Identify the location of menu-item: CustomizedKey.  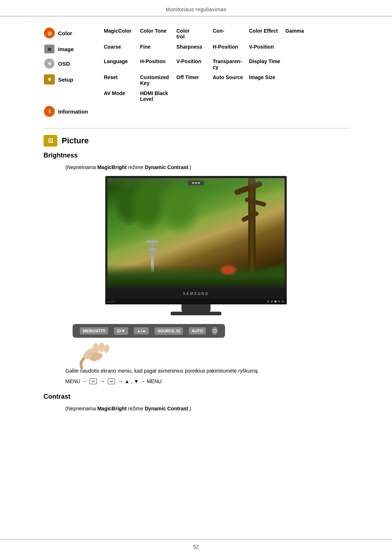
(156, 80).